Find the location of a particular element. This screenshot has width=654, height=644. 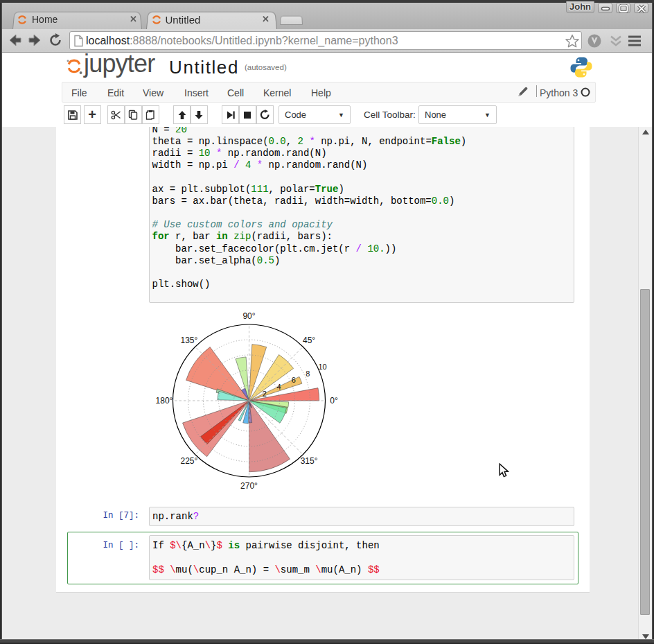

svg-text: 90° is located at coordinates (249, 316).